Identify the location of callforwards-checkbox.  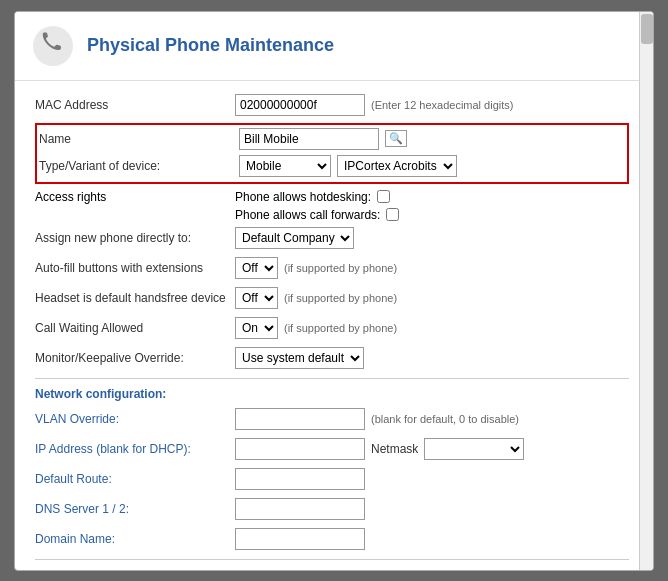
(392, 214).